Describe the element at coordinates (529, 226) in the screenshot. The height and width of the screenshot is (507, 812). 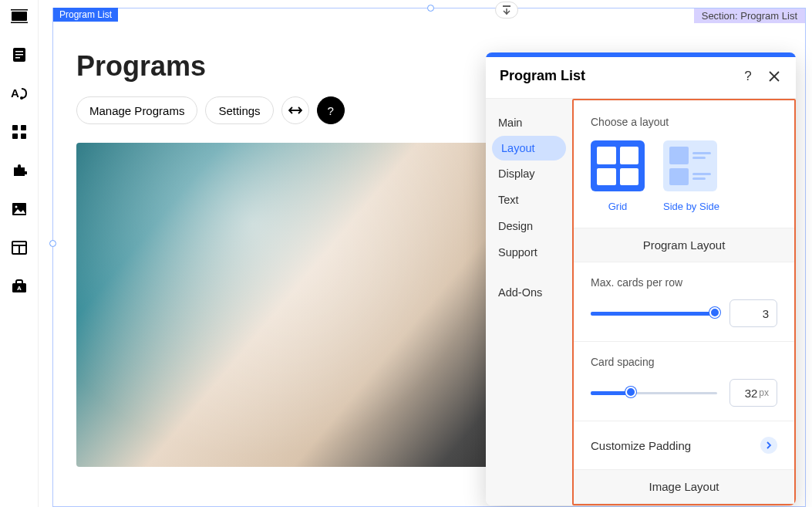
I see `nav-design: Design` at that location.